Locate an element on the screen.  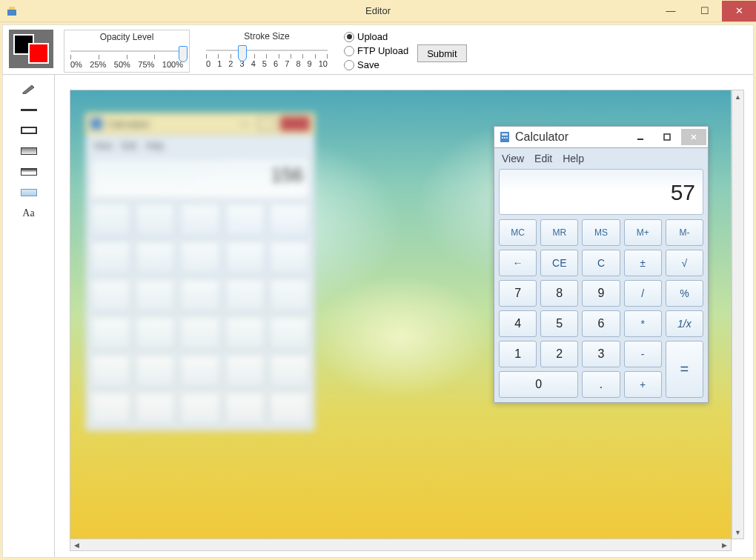
calculator-menu-view: View is located at coordinates (513, 159).